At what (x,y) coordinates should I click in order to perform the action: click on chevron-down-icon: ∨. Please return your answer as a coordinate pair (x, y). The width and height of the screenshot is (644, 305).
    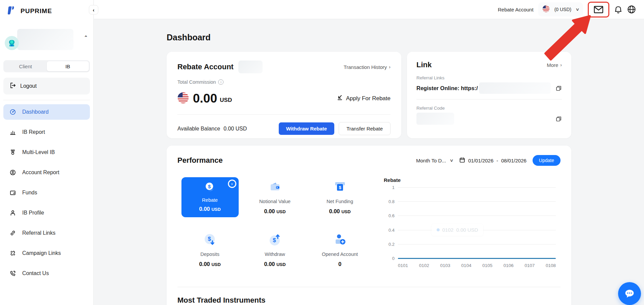
    Looking at the image, I should click on (577, 9).